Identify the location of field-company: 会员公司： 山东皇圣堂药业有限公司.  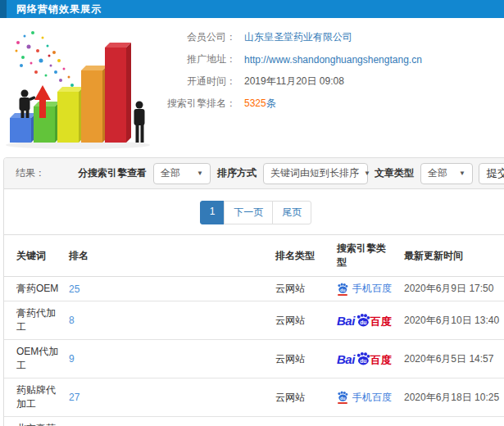
(329, 38).